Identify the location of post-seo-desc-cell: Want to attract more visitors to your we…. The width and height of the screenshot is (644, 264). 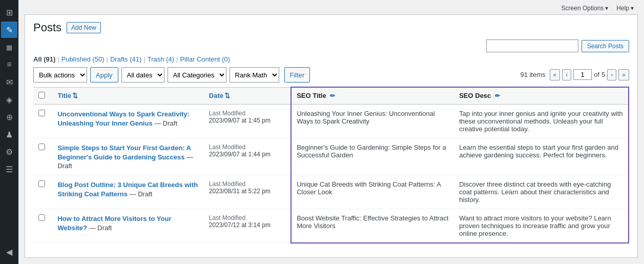
(541, 226).